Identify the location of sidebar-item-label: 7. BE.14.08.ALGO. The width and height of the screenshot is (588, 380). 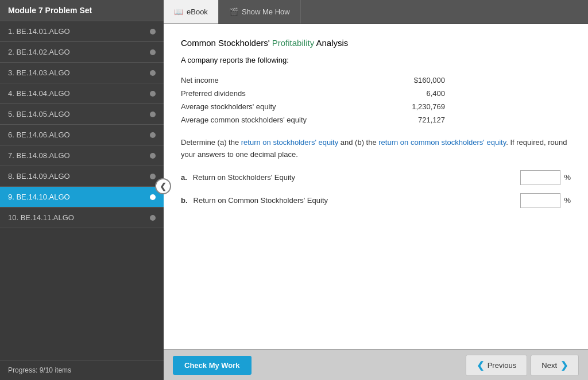
(39, 155).